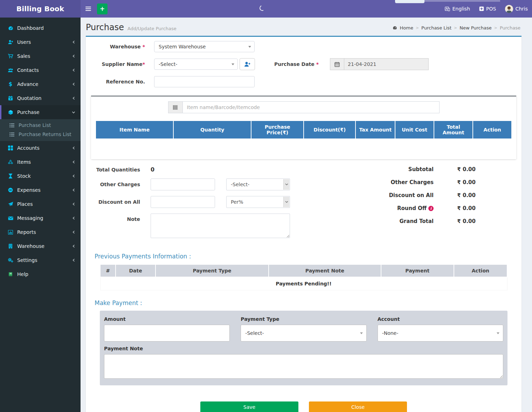 The height and width of the screenshot is (412, 532). What do you see at coordinates (325, 271) in the screenshot?
I see `column-payment-note: Payment Note` at bounding box center [325, 271].